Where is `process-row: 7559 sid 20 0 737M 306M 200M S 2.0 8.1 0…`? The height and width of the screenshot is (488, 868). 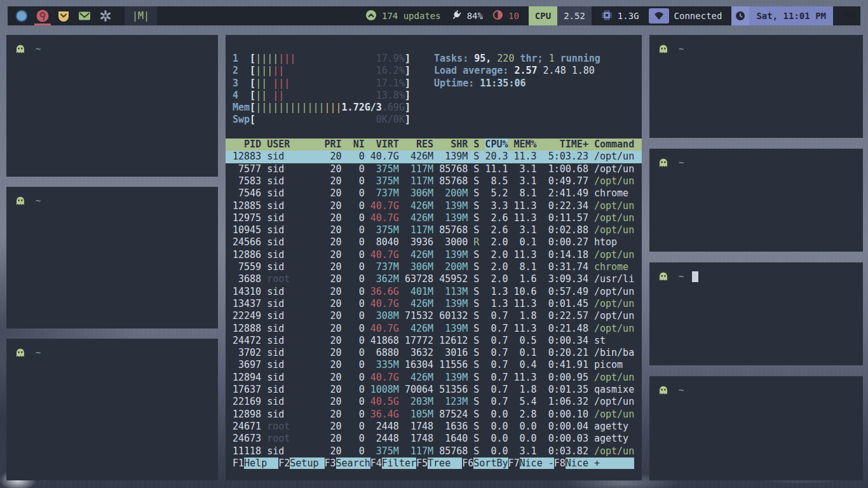 process-row: 7559 sid 20 0 737M 306M 200M S 2.0 8.1 0… is located at coordinates (433, 267).